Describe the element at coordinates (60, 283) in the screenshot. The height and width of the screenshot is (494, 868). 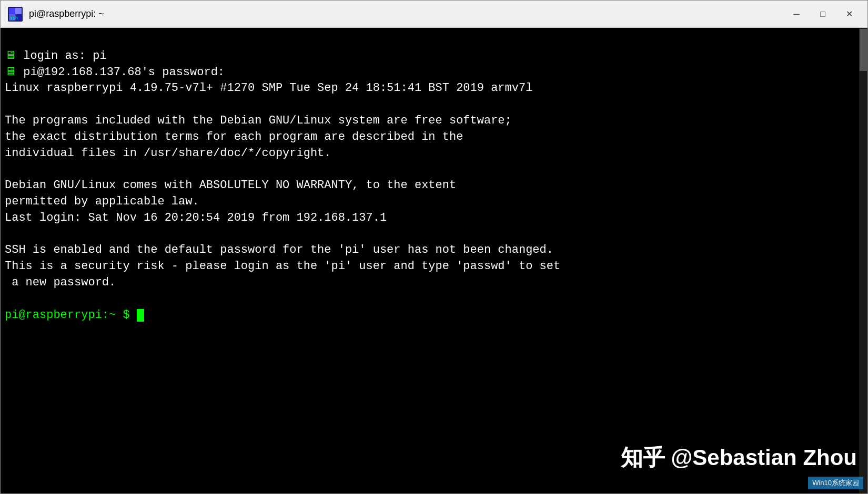
I see `ssh-warning-line3: a new password.` at that location.